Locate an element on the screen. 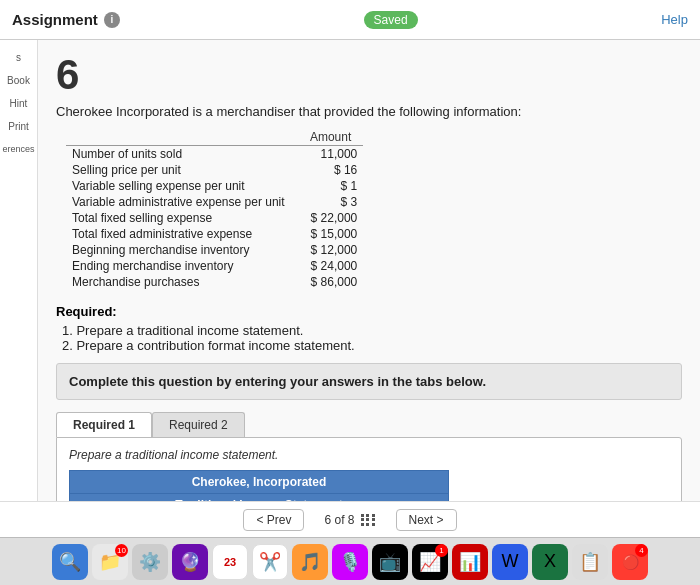  info-icon: i is located at coordinates (112, 20).